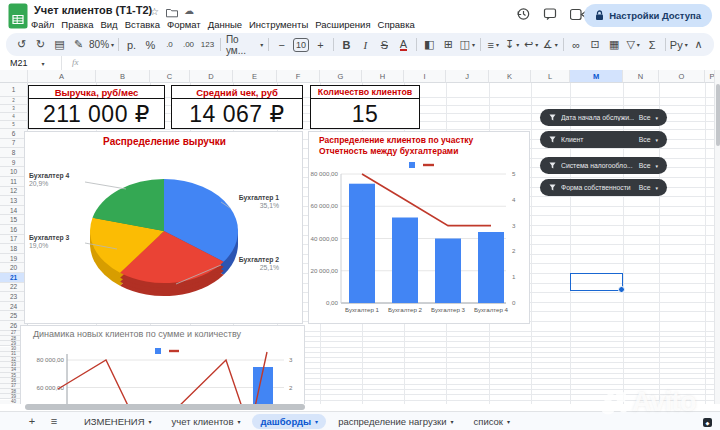 Image resolution: width=720 pixels, height=430 pixels. Describe the element at coordinates (360, 408) in the screenshot. I see `horizontal-scrollbar` at that location.